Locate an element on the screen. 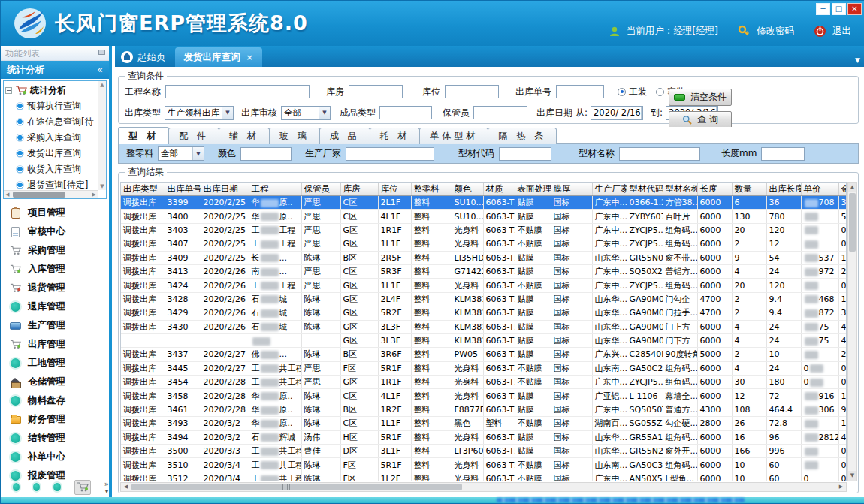 The height and width of the screenshot is (504, 864). cart-module-button is located at coordinates (83, 487).